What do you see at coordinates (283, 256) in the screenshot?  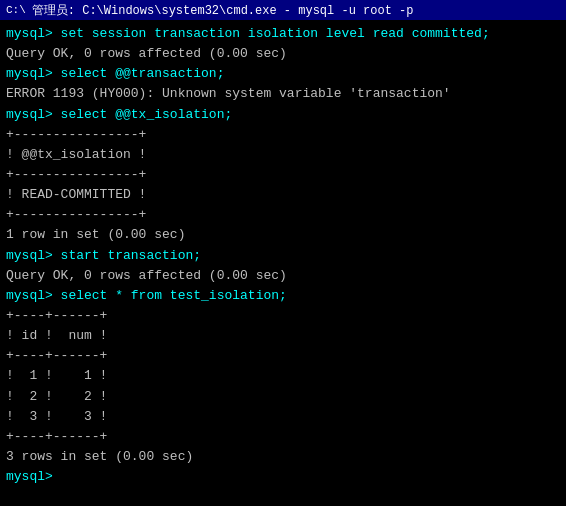 I see `terminal-line: mysql> start transaction;` at bounding box center [283, 256].